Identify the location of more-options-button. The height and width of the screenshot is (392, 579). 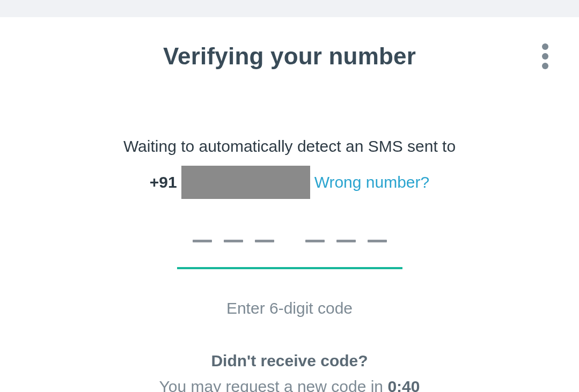
(545, 56).